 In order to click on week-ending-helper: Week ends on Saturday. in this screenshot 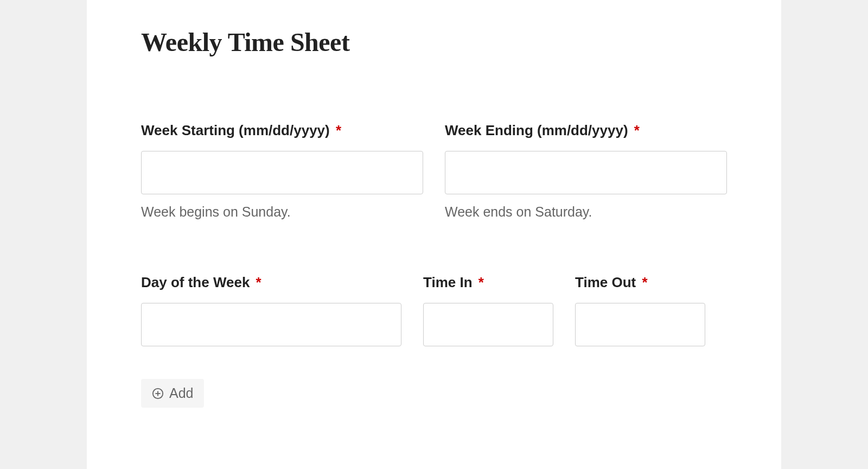, I will do `click(586, 212)`.